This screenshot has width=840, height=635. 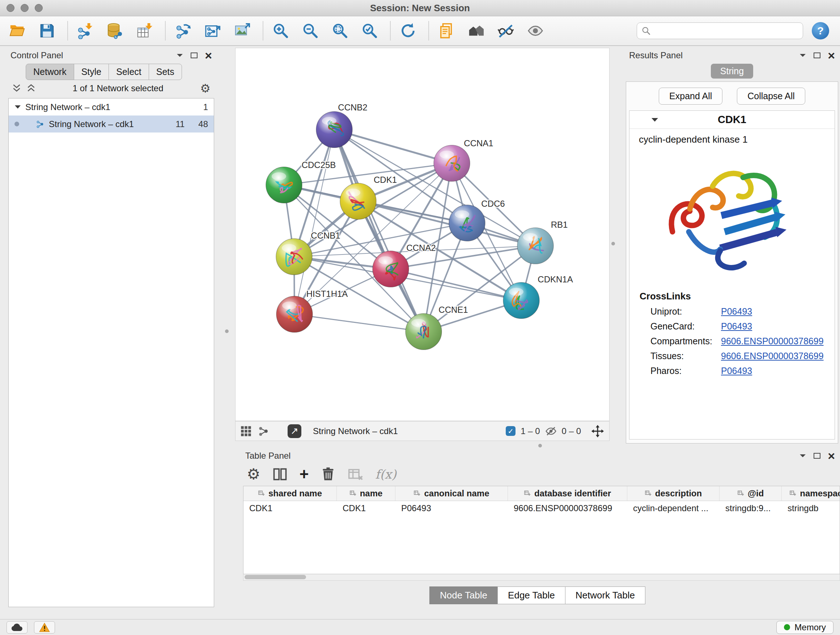 I want to click on export-network-button: ↗, so click(x=295, y=431).